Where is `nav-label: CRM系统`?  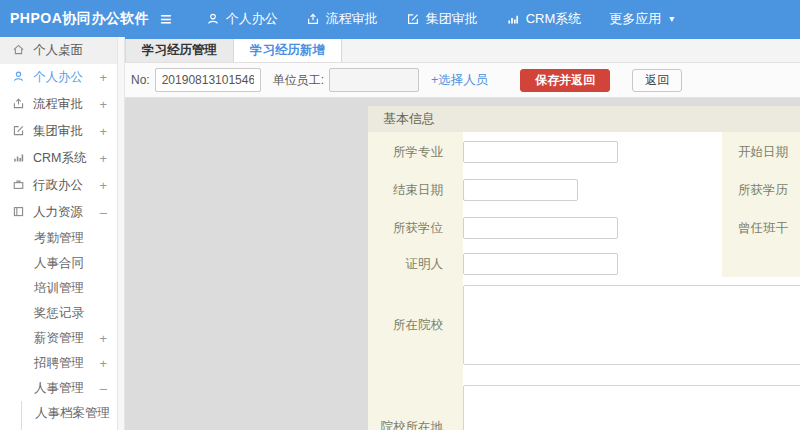
nav-label: CRM系统 is located at coordinates (554, 19).